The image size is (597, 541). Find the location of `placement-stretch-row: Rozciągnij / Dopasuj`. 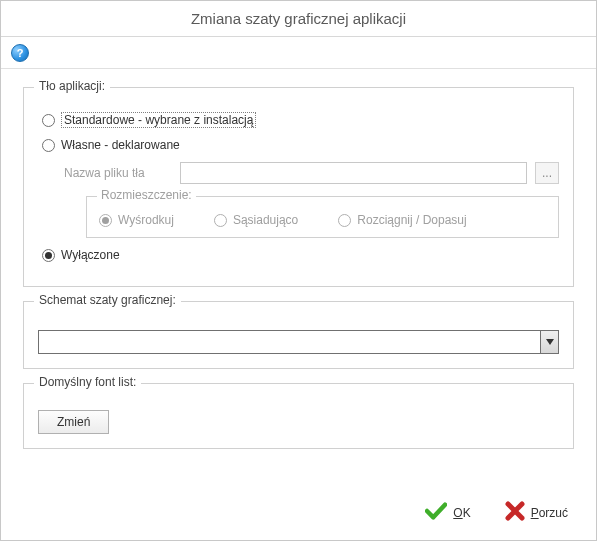

placement-stretch-row: Rozciągnij / Dopasuj is located at coordinates (402, 220).